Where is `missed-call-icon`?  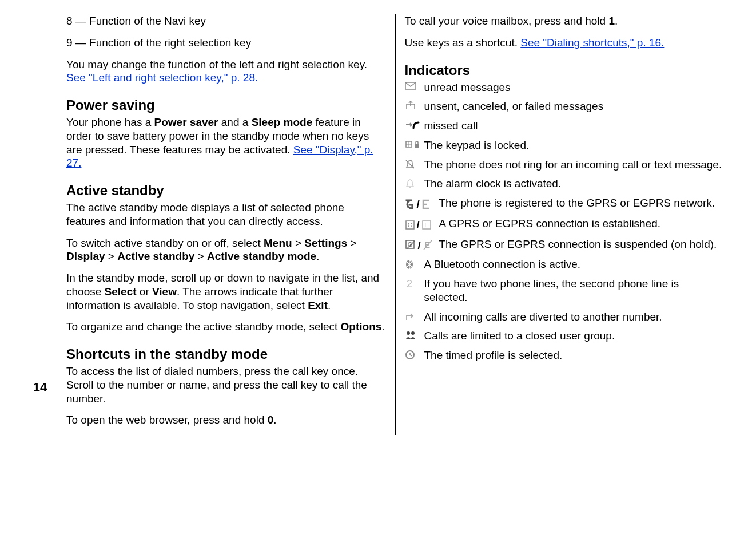
missed-call-icon is located at coordinates (415, 124).